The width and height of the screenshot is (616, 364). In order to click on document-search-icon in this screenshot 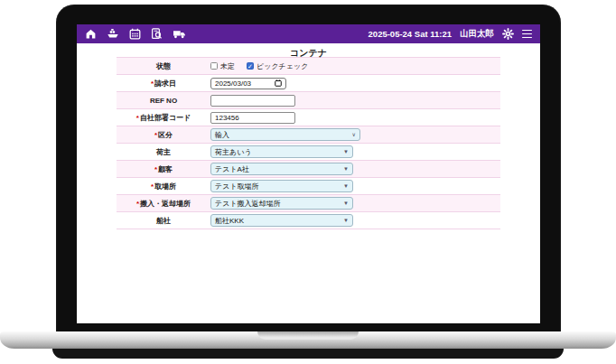, I will do `click(157, 34)`.